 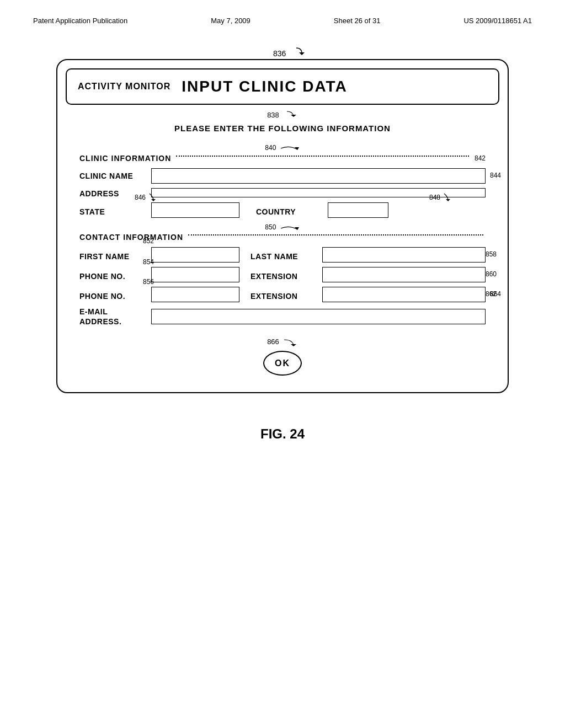 I want to click on ok-button: OK, so click(x=282, y=363).